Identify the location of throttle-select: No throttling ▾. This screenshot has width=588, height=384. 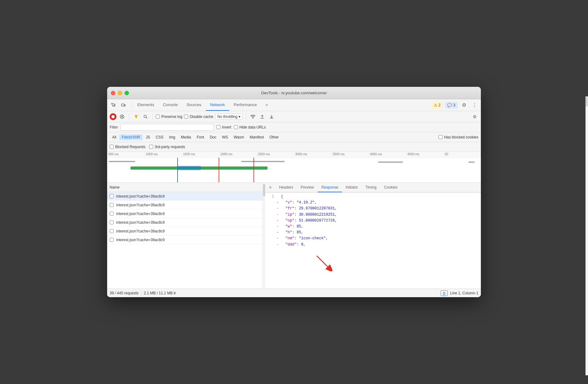
(229, 117).